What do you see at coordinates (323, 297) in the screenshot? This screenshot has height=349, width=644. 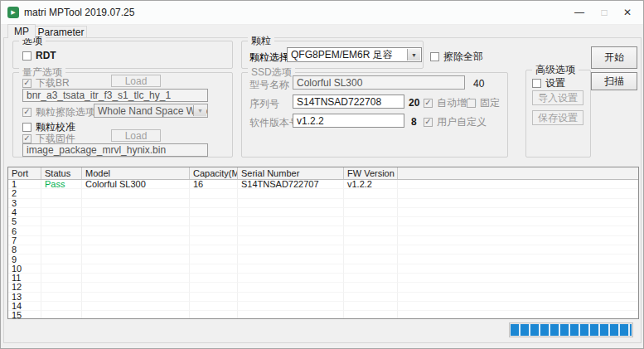 I see `table-row: 13` at bounding box center [323, 297].